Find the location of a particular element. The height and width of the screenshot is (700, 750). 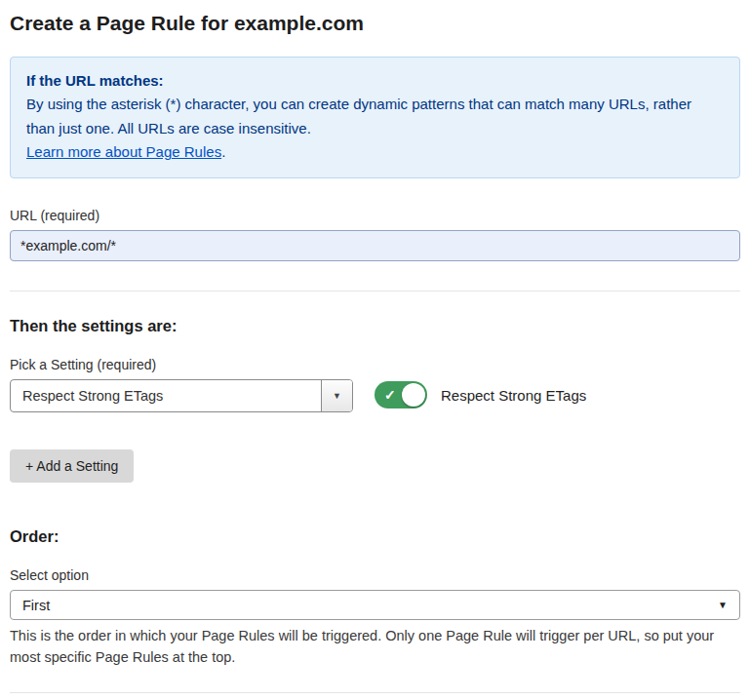

order-select-label: Select option is located at coordinates (375, 575).